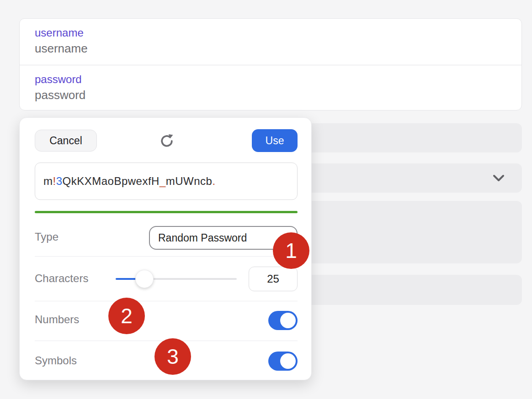 This screenshot has height=399, width=532. Describe the element at coordinates (61, 278) in the screenshot. I see `characters-label: Characters` at that location.